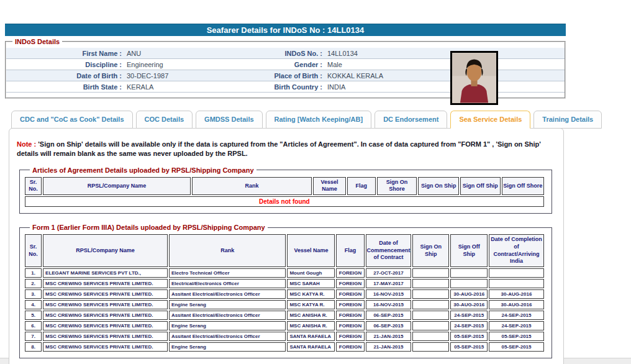 This screenshot has width=631, height=364. What do you see at coordinates (227, 273) in the screenshot?
I see `cell-rank: Electro Technical Officer` at bounding box center [227, 273].